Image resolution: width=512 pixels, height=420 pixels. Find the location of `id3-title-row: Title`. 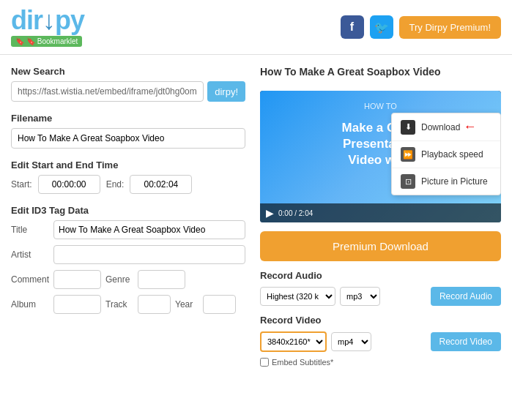

id3-title-row: Title is located at coordinates (128, 230).